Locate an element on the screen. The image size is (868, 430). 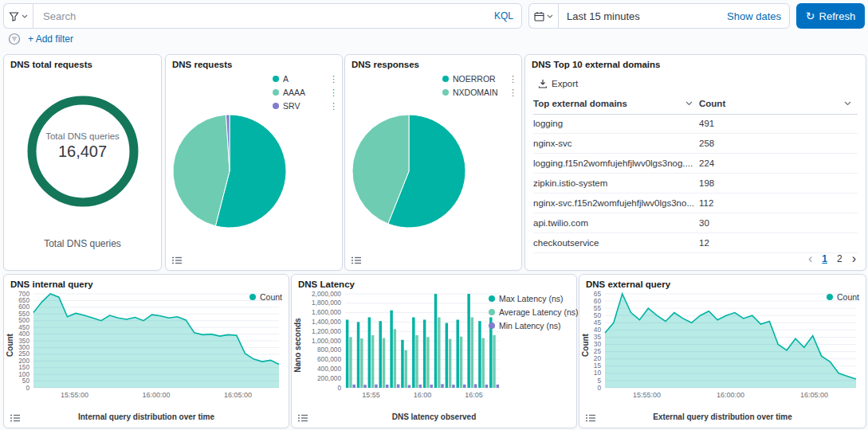
domain-cell: api.twilio.com is located at coordinates (616, 223).